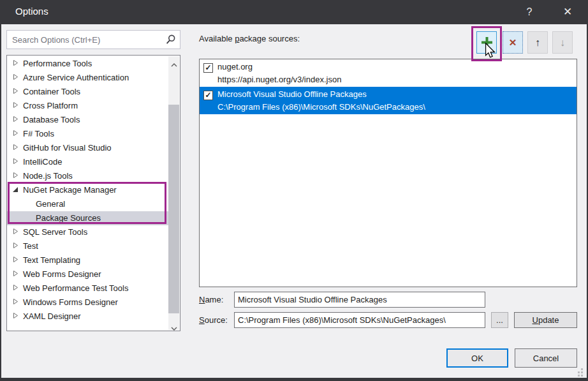 The width and height of the screenshot is (588, 381). I want to click on tree-item-label: Container Tools, so click(52, 92).